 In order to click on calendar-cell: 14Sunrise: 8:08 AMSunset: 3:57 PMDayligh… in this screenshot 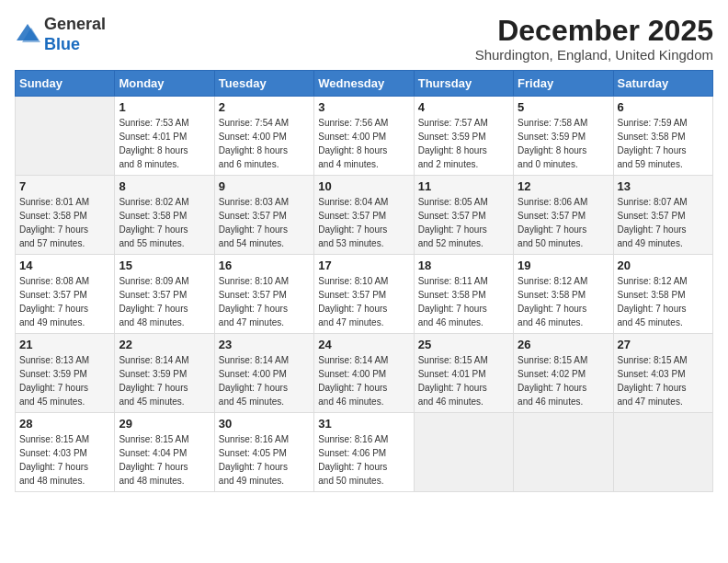, I will do `click(65, 294)`.